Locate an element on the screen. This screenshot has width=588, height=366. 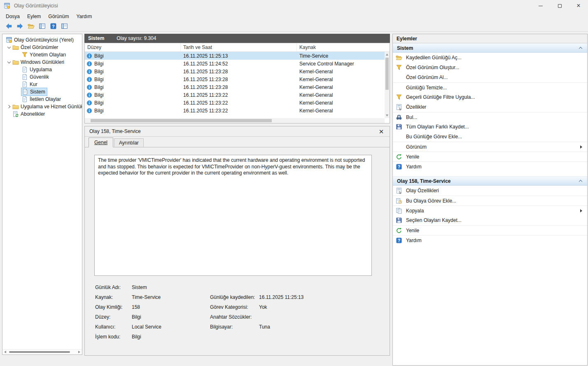
action-clear-log: Günlüğü Temizle... is located at coordinates (490, 87).